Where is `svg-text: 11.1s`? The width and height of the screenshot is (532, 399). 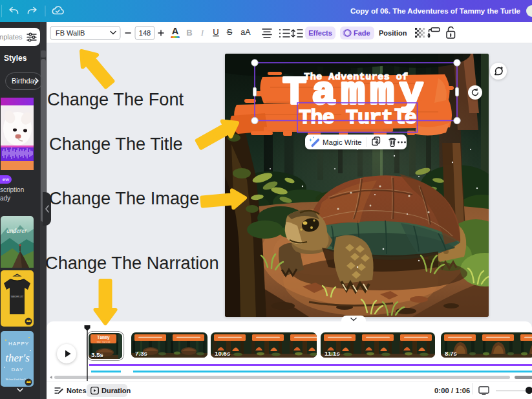 svg-text: 11.1s is located at coordinates (332, 353).